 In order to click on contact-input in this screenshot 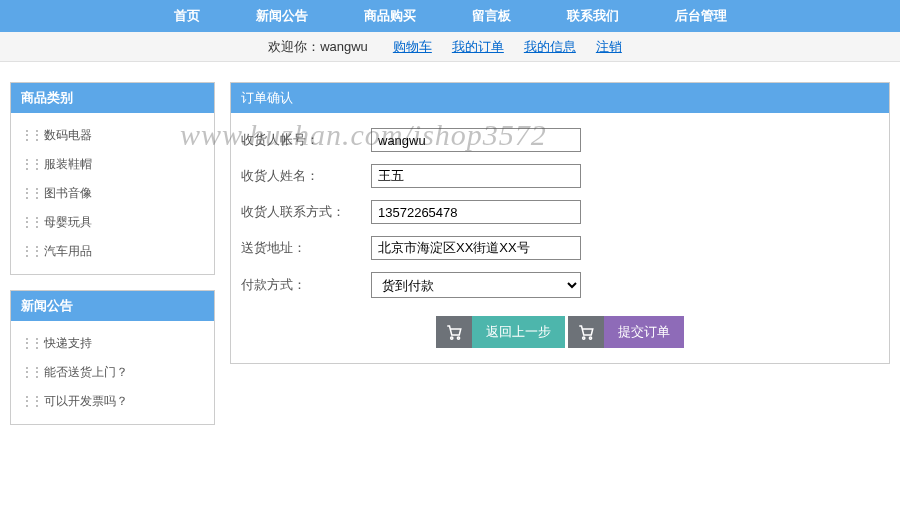, I will do `click(476, 212)`.